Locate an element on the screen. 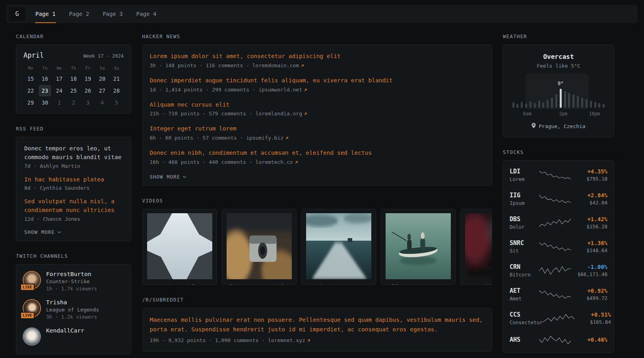  stock-row: AHS+0.46% is located at coordinates (559, 340).